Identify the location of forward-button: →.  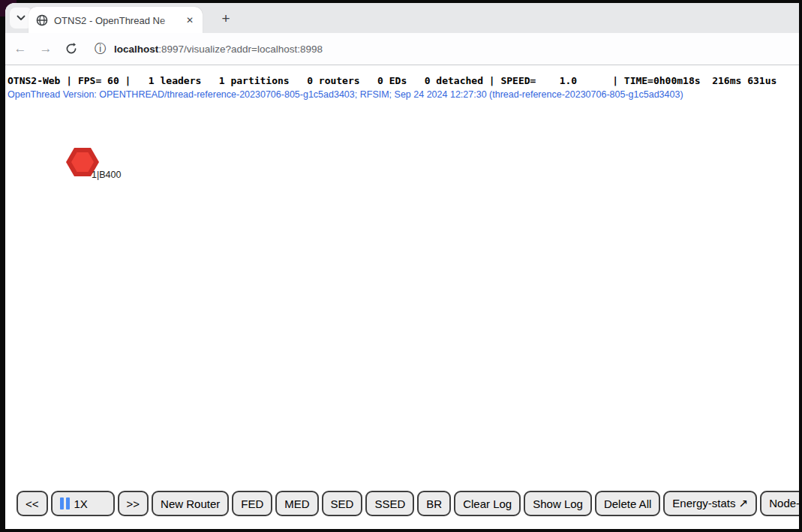
(46, 49).